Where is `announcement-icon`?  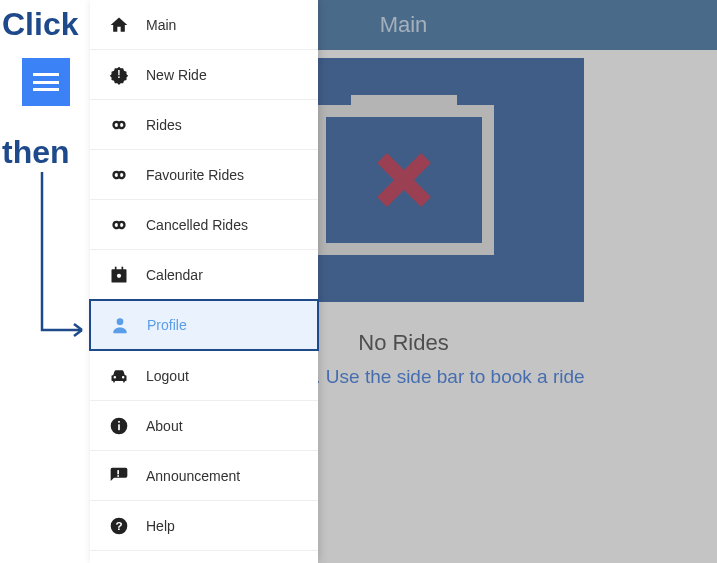 announcement-icon is located at coordinates (119, 476).